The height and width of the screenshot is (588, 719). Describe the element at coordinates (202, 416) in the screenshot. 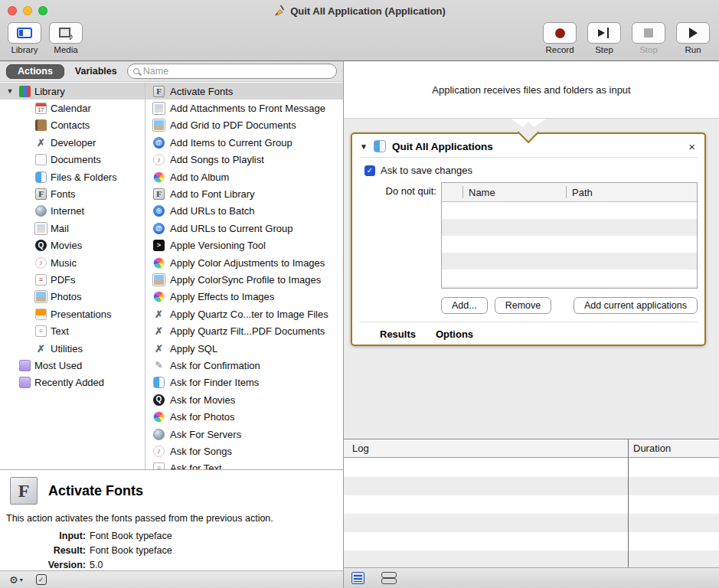

I see `action-item-label: Ask for Photos` at that location.